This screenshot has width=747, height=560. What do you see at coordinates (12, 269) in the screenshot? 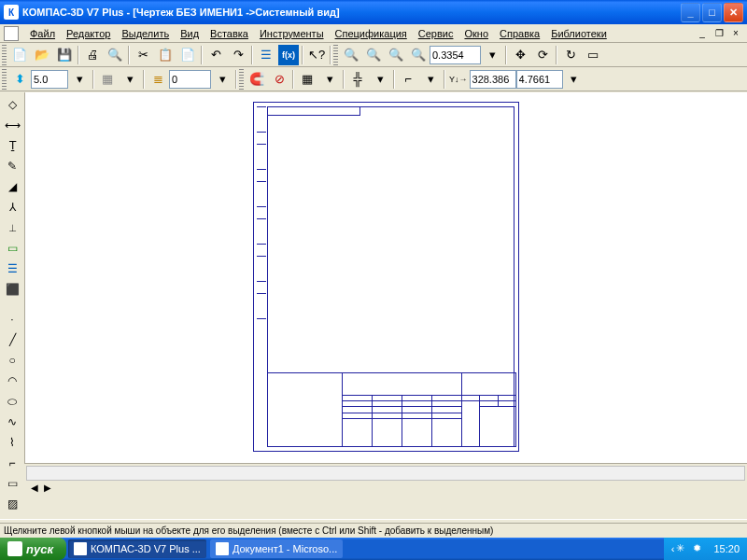
I see `spec-tool: ☰` at bounding box center [12, 269].